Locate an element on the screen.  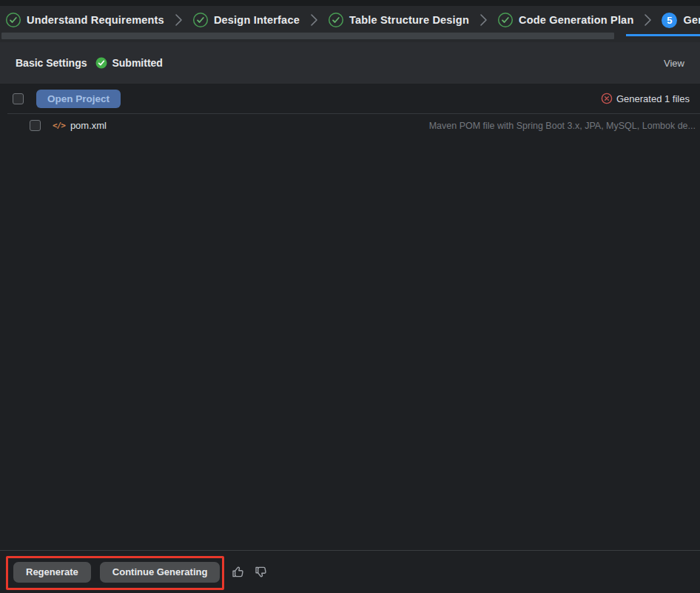
code-file-icon: </> is located at coordinates (59, 126).